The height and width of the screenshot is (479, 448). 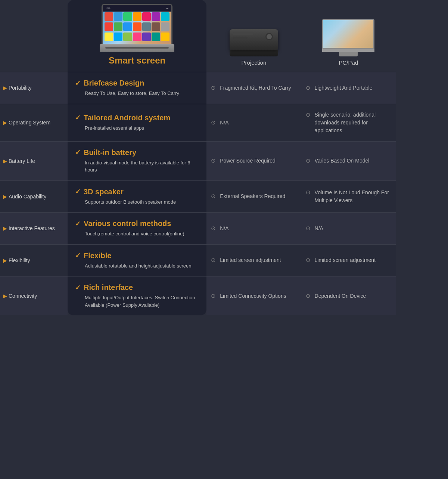 I want to click on feature-label-2: ▶Battery Life, so click(x=34, y=161).